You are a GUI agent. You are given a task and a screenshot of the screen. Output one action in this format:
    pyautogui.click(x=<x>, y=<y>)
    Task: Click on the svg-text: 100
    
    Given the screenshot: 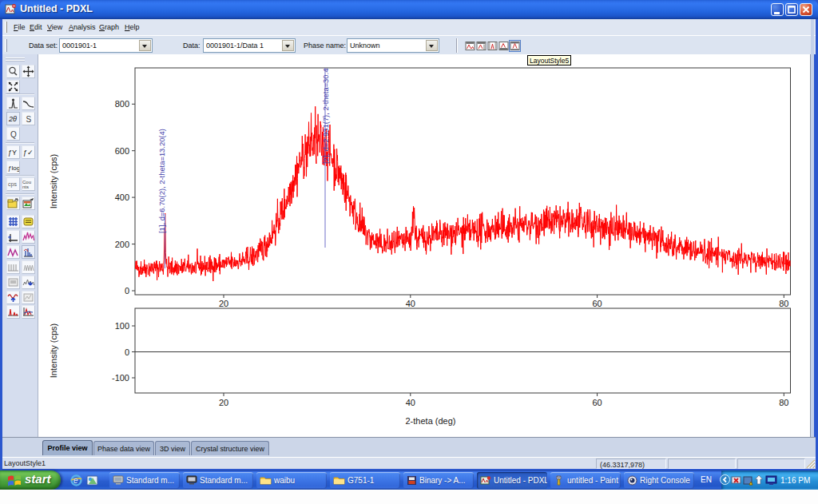 What is the action you would take?
    pyautogui.click(x=122, y=326)
    